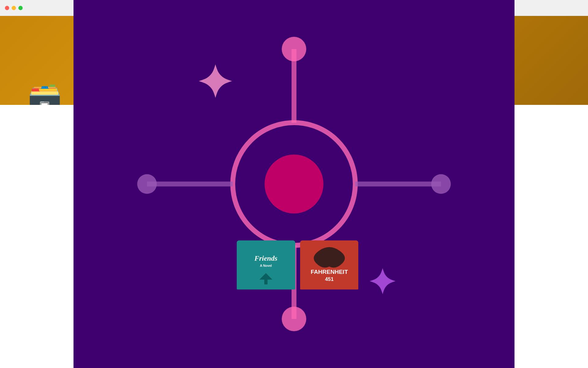 The height and width of the screenshot is (368, 588). What do you see at coordinates (329, 272) in the screenshot?
I see `svg-text: FAHRENHEIT` at bounding box center [329, 272].